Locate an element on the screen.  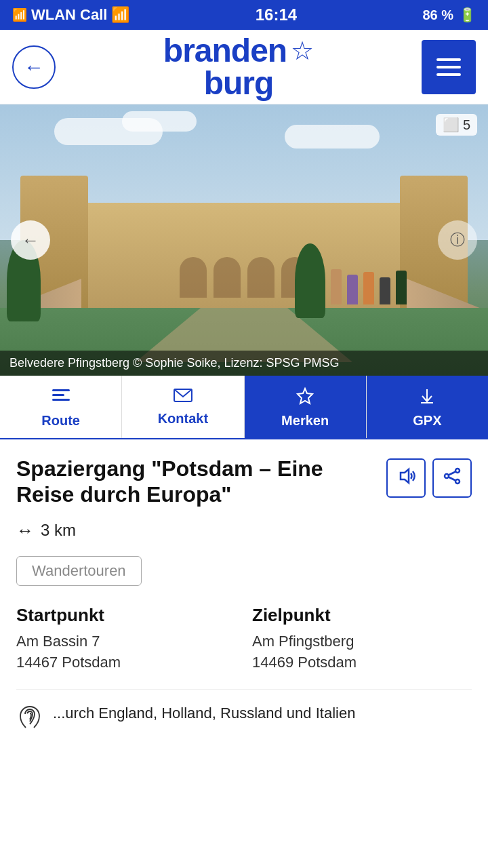
hamburger-menu-button is located at coordinates (449, 67).